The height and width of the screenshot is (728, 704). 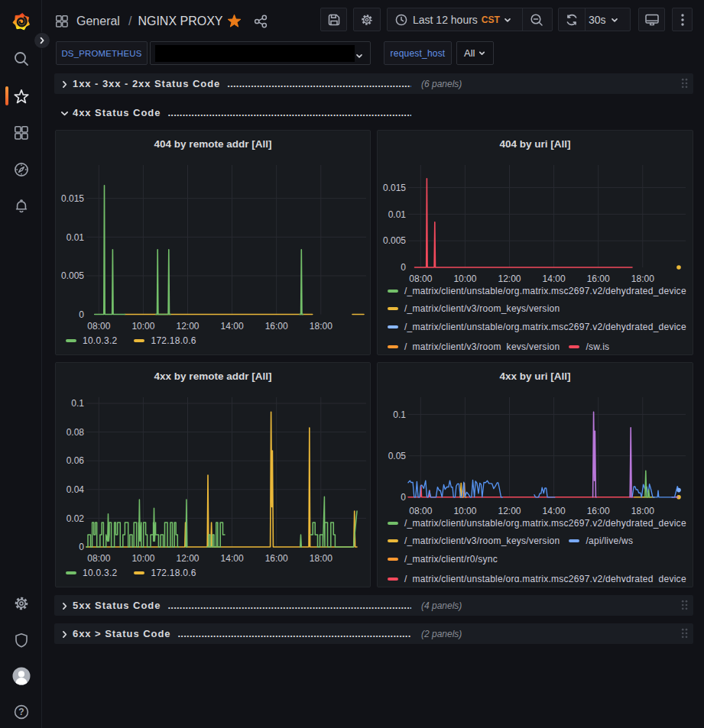 I want to click on svg-text: 0.06, so click(x=76, y=461).